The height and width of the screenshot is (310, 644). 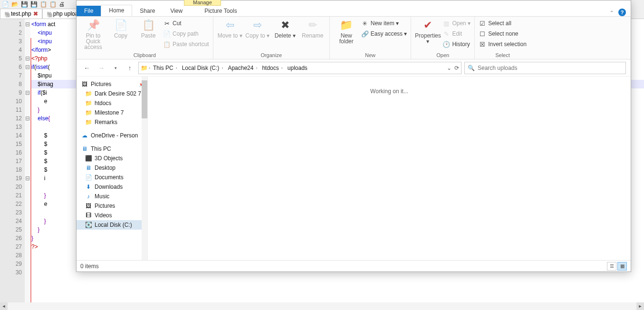 I want to click on nav-item-videos: 🎞Videos, so click(x=112, y=215).